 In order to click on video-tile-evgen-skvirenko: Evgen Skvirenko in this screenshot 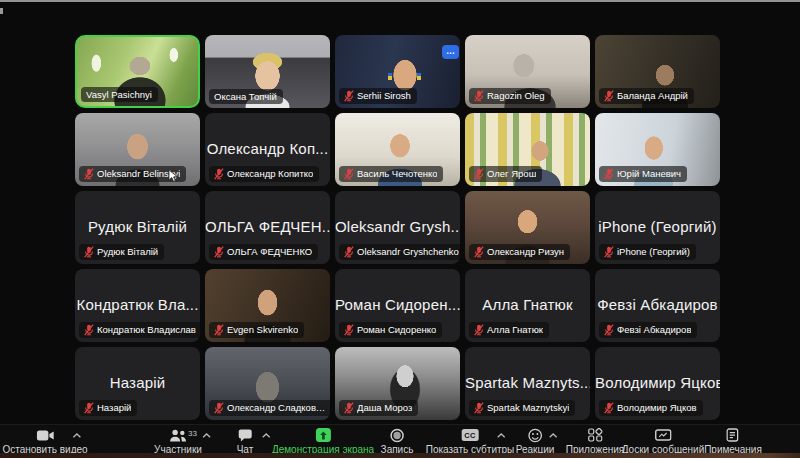, I will do `click(268, 306)`.